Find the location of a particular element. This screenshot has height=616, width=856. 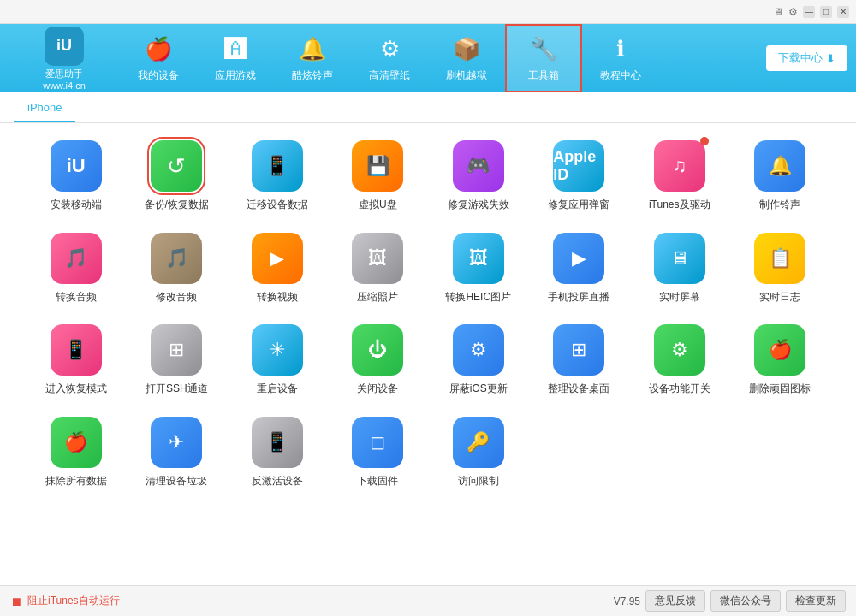

nav-label-toolbox: 工具箱 is located at coordinates (544, 75).